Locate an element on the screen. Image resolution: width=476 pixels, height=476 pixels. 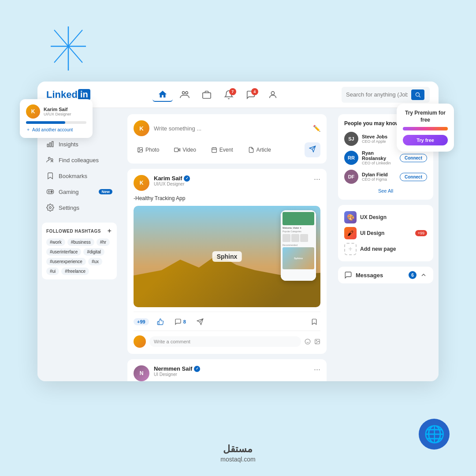
post-card-2: N Nermmen Saif ✓ UI Designer ··· -Photo … is located at coordinates (227, 370).